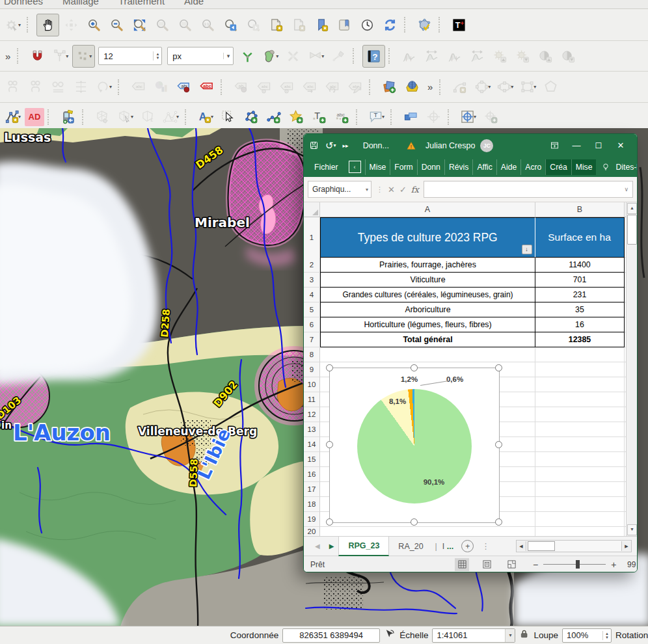 The image size is (648, 644). I want to click on chart-handle-s, so click(414, 522).